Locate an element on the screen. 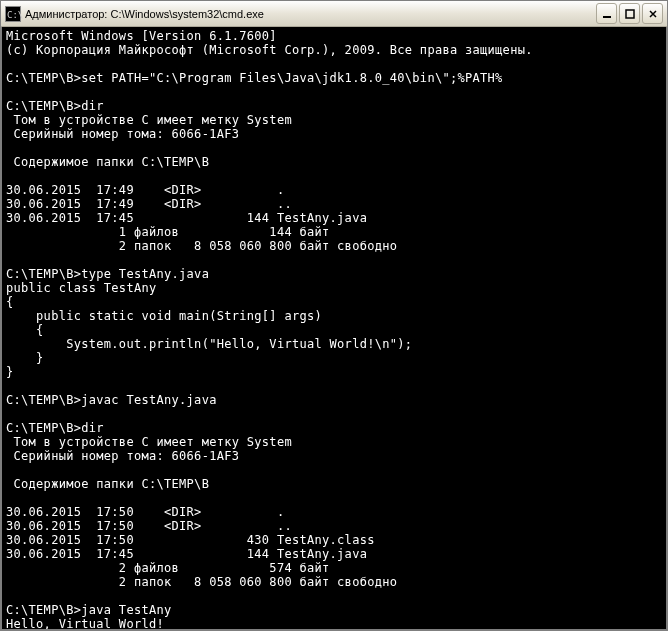 This screenshot has width=668, height=631. console-line: 30.06.2015 17:50 <DIR> . is located at coordinates (334, 512).